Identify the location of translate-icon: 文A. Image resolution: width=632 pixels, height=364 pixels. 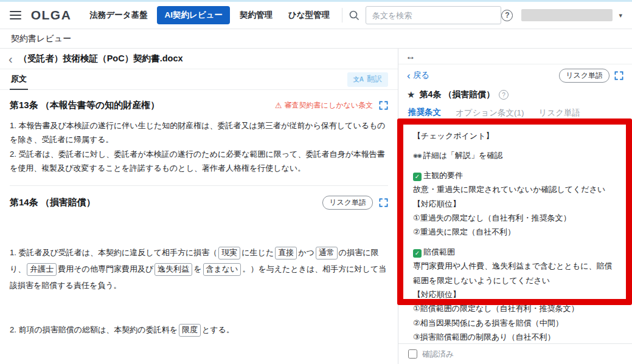
(359, 80).